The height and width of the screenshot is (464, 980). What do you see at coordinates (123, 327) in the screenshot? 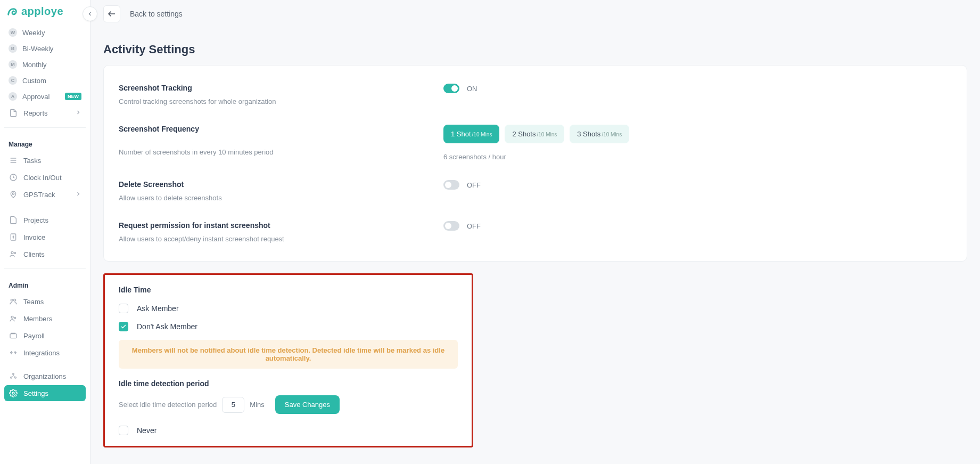
I see `dont-ask-member-checkbox` at bounding box center [123, 327].